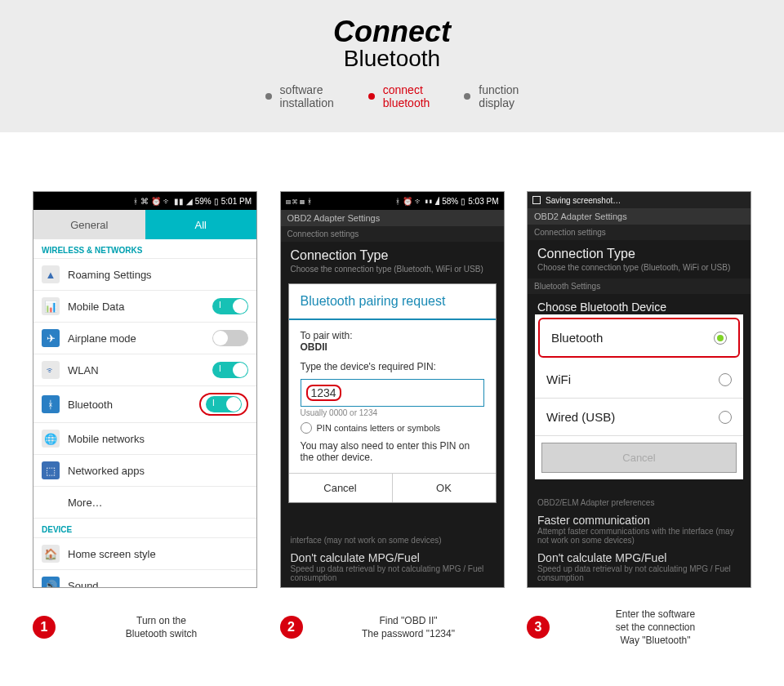  Describe the element at coordinates (201, 225) in the screenshot. I see `tab-all: All` at that location.